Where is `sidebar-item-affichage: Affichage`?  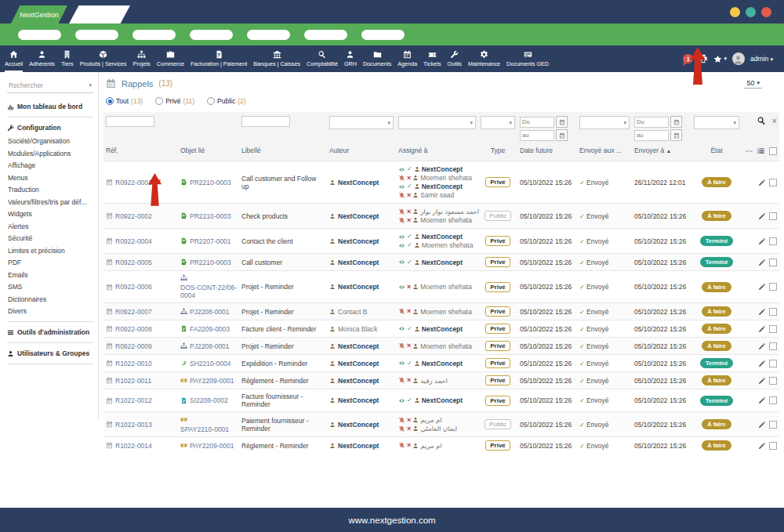 sidebar-item-affichage: Affichage is located at coordinates (50, 165).